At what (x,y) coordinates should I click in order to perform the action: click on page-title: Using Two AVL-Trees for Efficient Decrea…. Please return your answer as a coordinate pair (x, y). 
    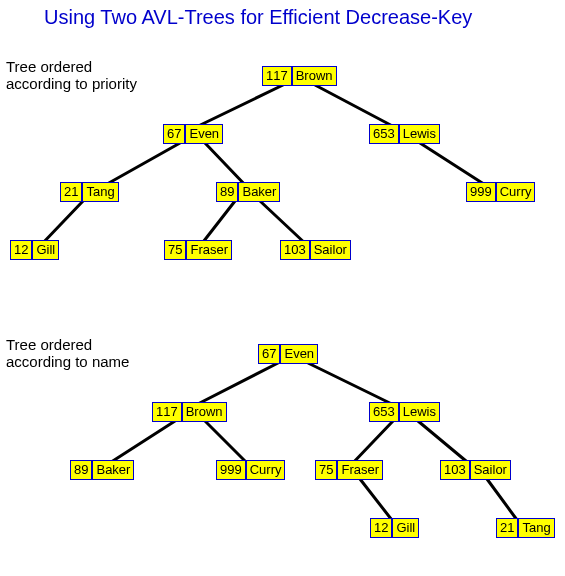
    Looking at the image, I should click on (258, 18).